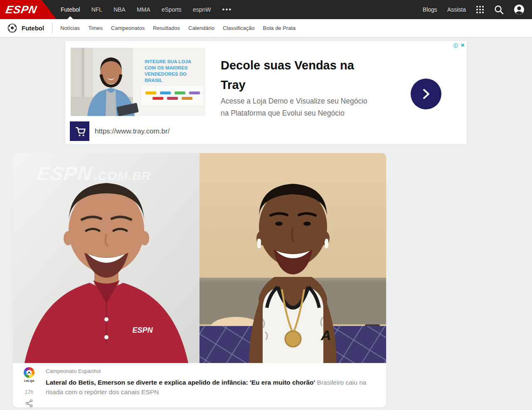 The width and height of the screenshot is (532, 410). What do you see at coordinates (227, 10) in the screenshot?
I see `more-menu-icon: •••` at bounding box center [227, 10].